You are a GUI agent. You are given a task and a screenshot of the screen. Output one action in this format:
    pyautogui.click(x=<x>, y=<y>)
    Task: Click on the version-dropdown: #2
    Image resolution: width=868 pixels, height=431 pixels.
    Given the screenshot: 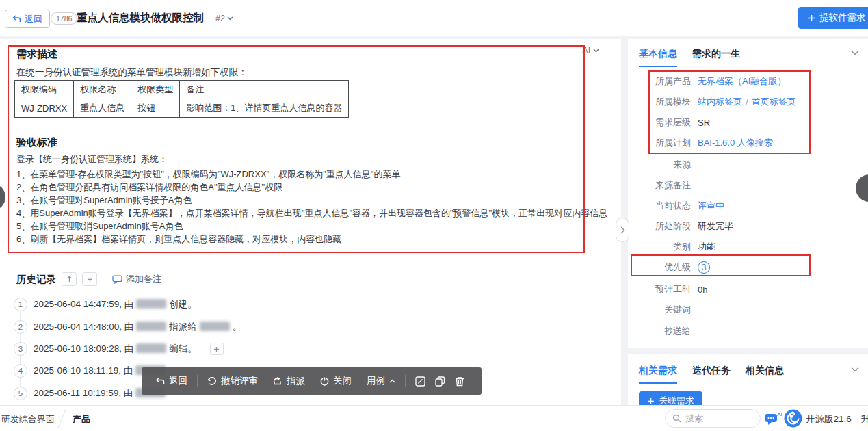 What is the action you would take?
    pyautogui.click(x=224, y=18)
    